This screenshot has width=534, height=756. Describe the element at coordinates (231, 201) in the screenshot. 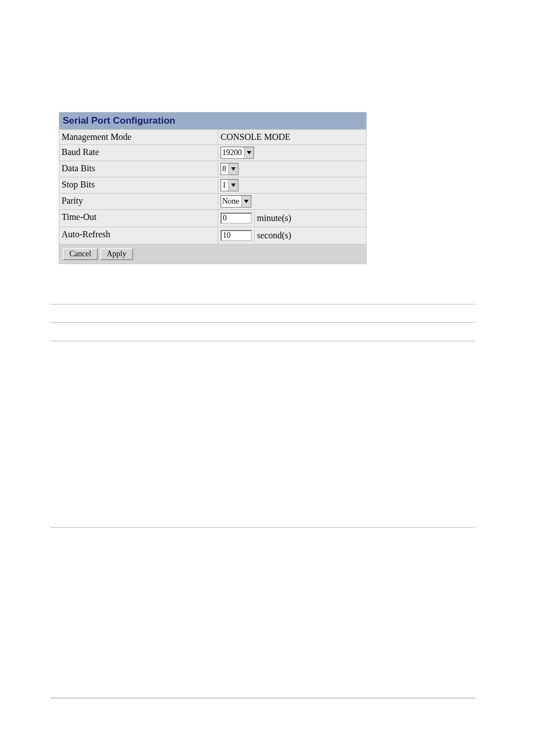

I see `parity-value: None` at that location.